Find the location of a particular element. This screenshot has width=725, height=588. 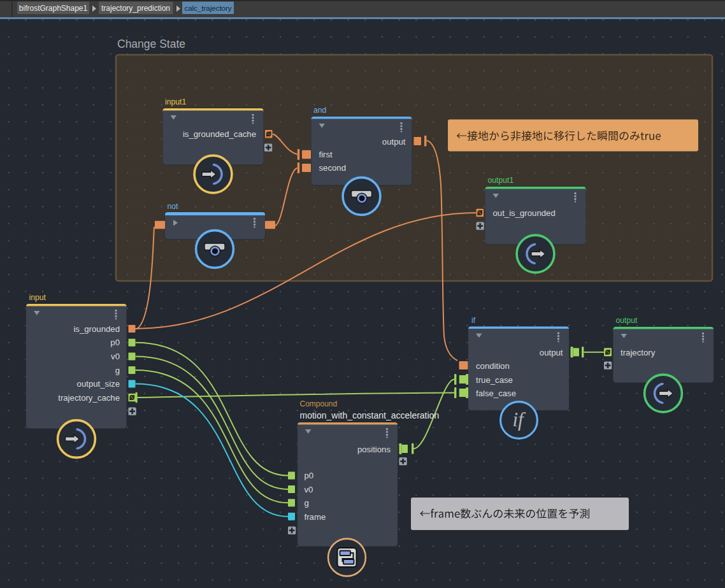

svg-text:motion_with_constant_accelerat: motion_with_constant_acceleration is located at coordinates (370, 415).